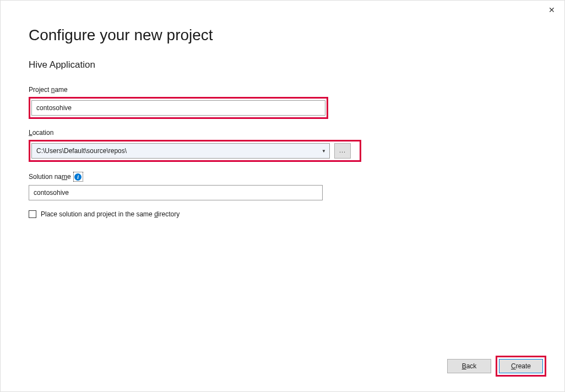 The image size is (565, 392). What do you see at coordinates (282, 133) in the screenshot?
I see `location-label: Location` at bounding box center [282, 133].